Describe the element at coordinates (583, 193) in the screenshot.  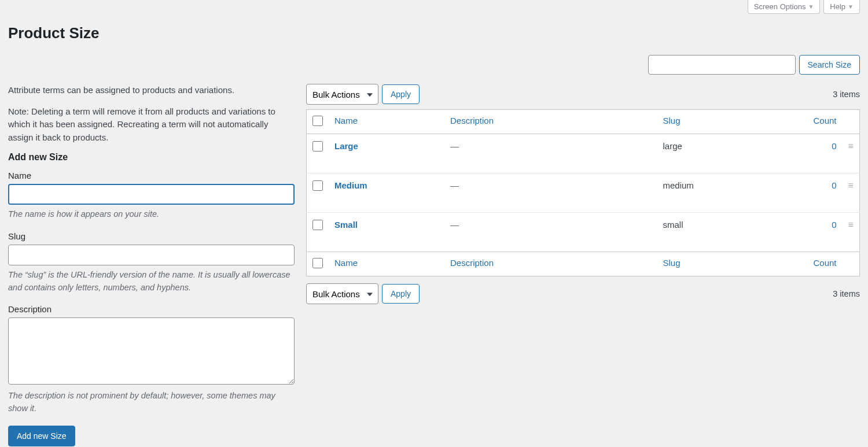
I see `table-row: Medium — medium 0 ≡` at that location.